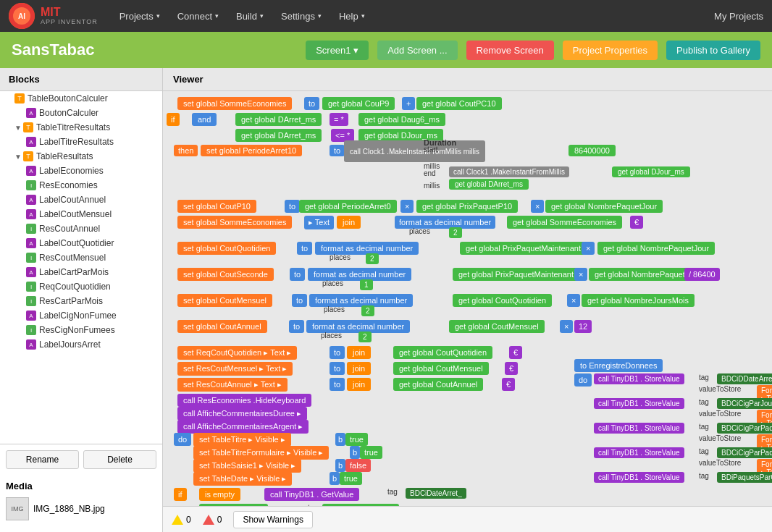 The height and width of the screenshot is (532, 772). I want to click on block-get-coutann: get global CoutAnnuel, so click(438, 384).